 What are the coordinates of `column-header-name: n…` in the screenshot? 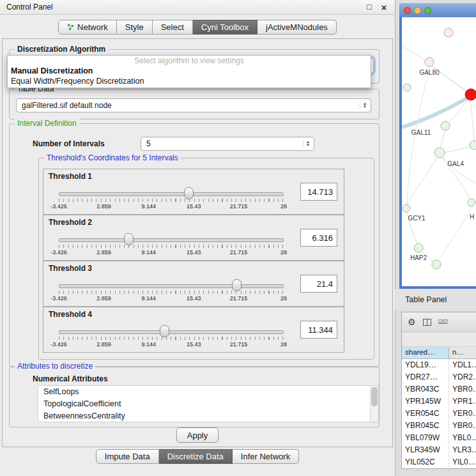 It's located at (463, 353).